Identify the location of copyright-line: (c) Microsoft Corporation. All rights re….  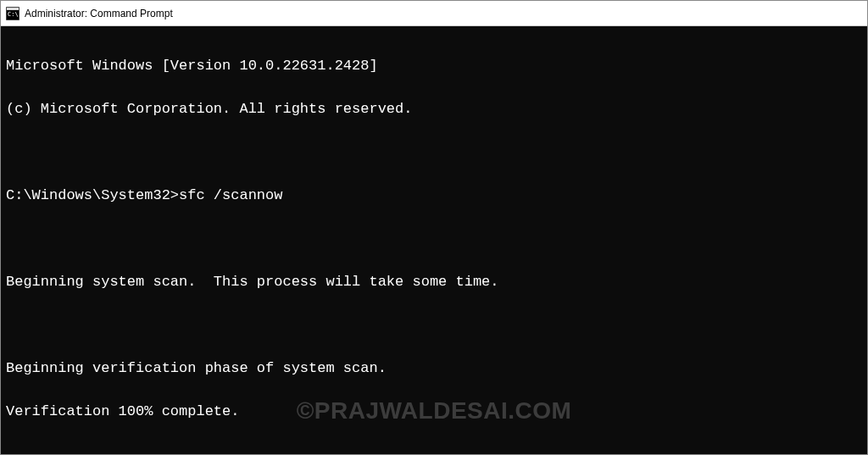
(434, 109).